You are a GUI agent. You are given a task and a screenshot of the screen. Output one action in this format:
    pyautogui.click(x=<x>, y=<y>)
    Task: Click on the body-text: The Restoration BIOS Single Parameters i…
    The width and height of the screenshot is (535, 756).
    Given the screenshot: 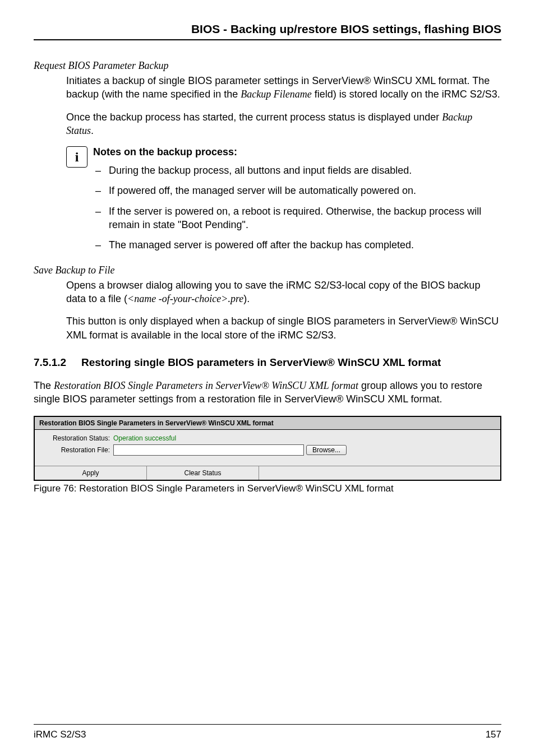 What is the action you would take?
    pyautogui.click(x=268, y=392)
    